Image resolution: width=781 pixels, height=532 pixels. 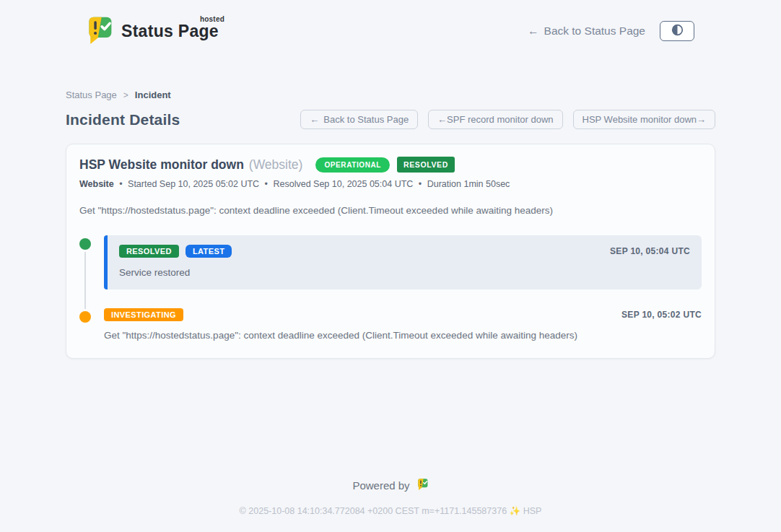 What do you see at coordinates (172, 32) in the screenshot?
I see `brand-name: Status Pagehosted` at bounding box center [172, 32].